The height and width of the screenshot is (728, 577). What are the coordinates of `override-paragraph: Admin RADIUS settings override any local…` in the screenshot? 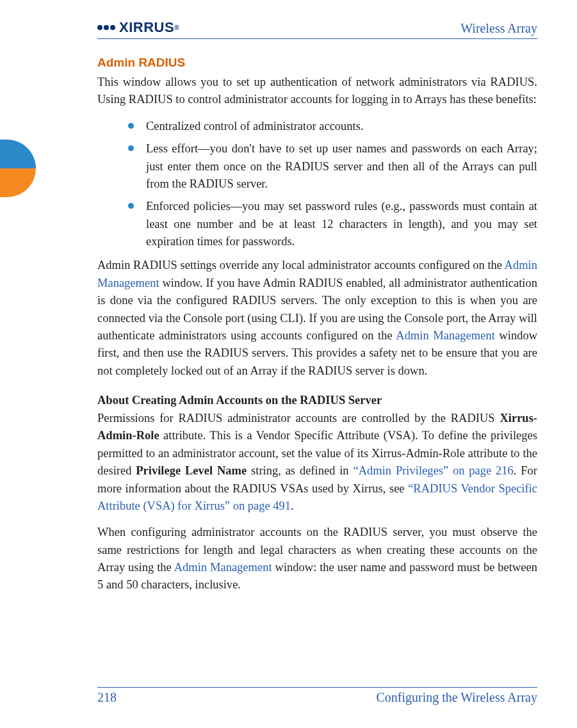 It's located at (318, 318).